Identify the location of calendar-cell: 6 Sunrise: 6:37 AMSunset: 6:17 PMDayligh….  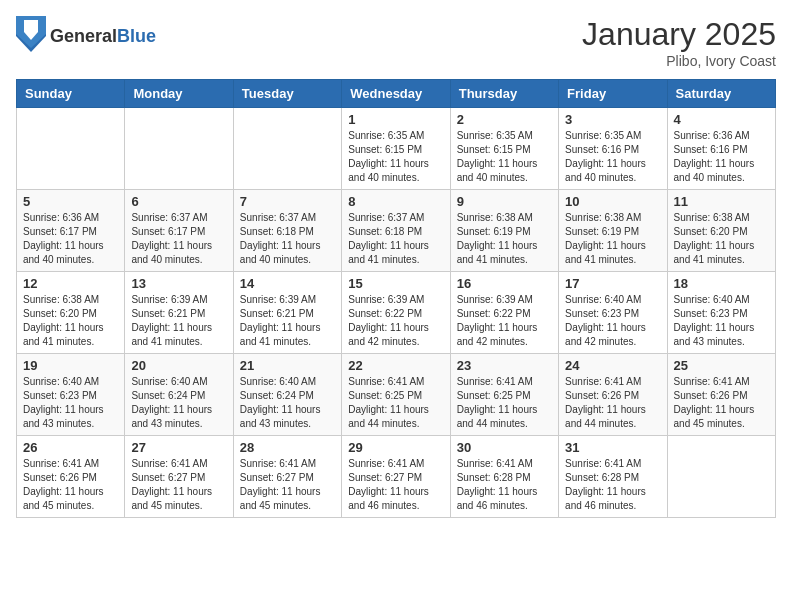
(179, 231).